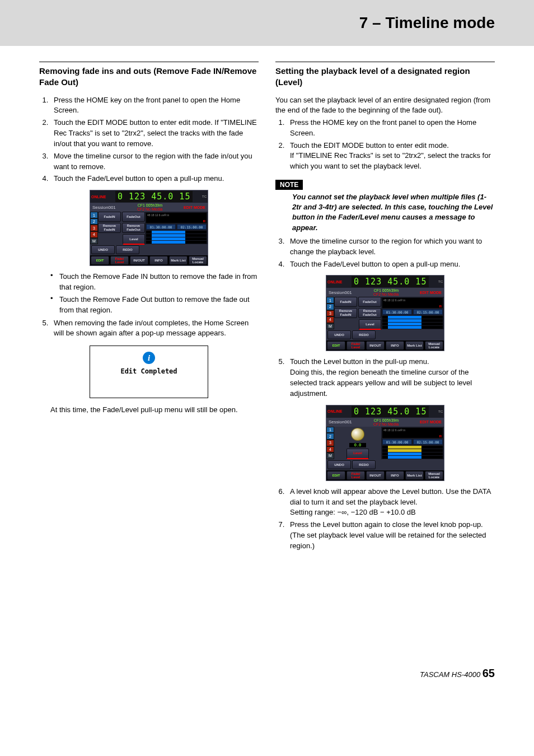  What do you see at coordinates (149, 371) in the screenshot?
I see `popup-message: Edit Completed` at bounding box center [149, 371].